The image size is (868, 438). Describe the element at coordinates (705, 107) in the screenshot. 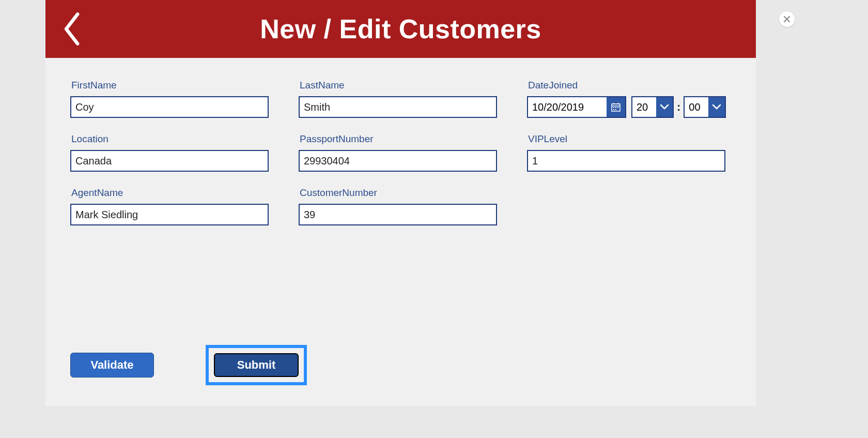

I see `minute-select-box` at that location.